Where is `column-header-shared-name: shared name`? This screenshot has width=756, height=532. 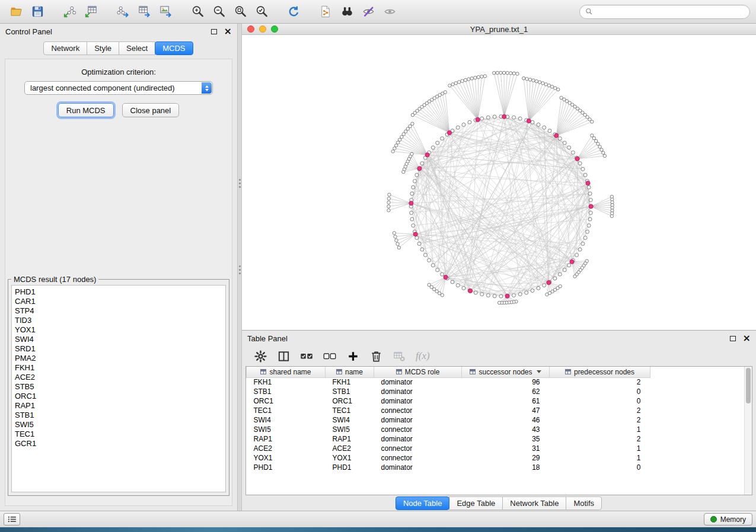 column-header-shared-name: shared name is located at coordinates (286, 372).